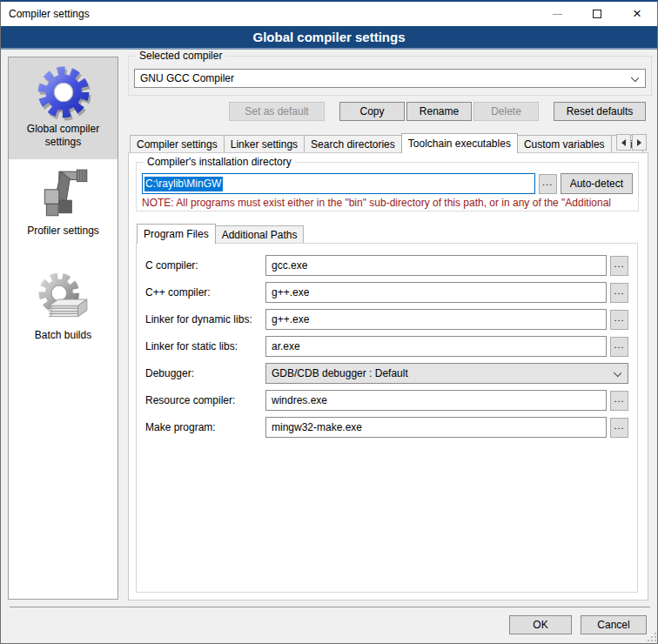 The width and height of the screenshot is (658, 644). What do you see at coordinates (620, 266) in the screenshot?
I see `c-compiler-browse-button: ...` at bounding box center [620, 266].